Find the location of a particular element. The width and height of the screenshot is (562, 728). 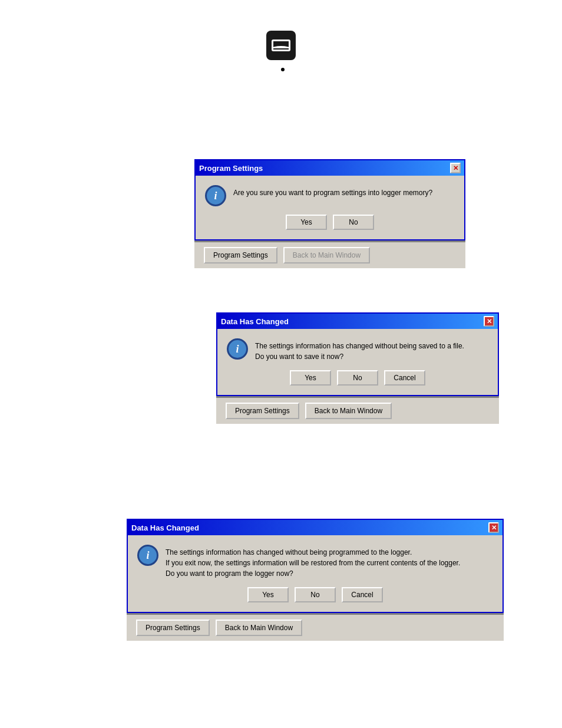

data-changed-2-bottom-program-button: Program Settings is located at coordinates (173, 628).